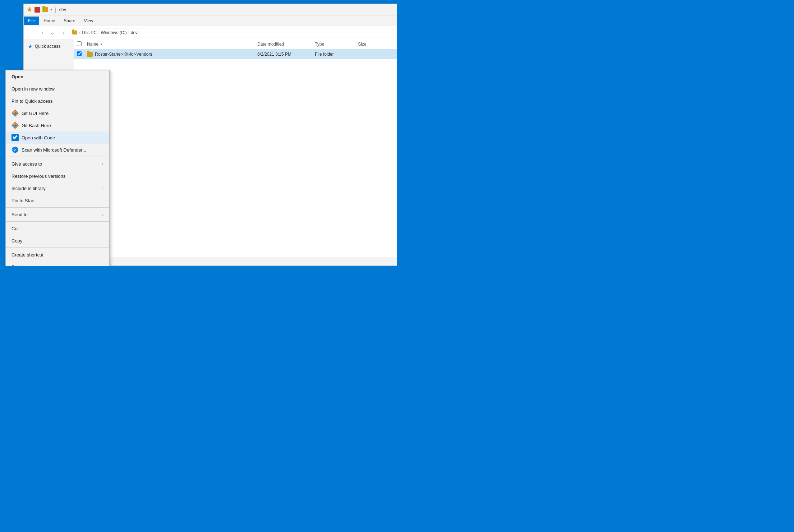 This screenshot has width=794, height=532. I want to click on ctx-label-cut: Cut, so click(15, 228).